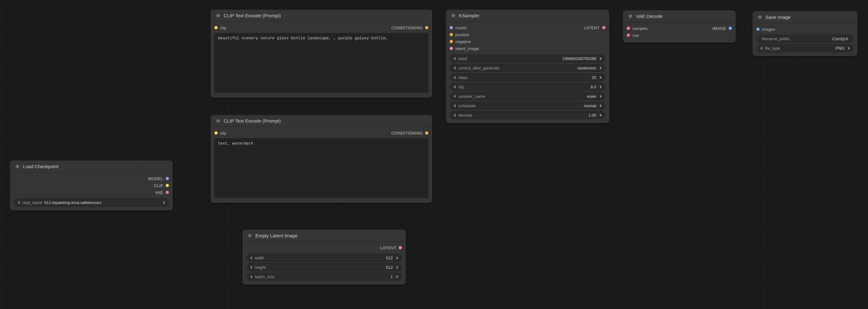 Image resolution: width=868 pixels, height=309 pixels. What do you see at coordinates (805, 39) in the screenshot?
I see `widget-filename-prefix: filename_prefix ComfyUI` at bounding box center [805, 39].